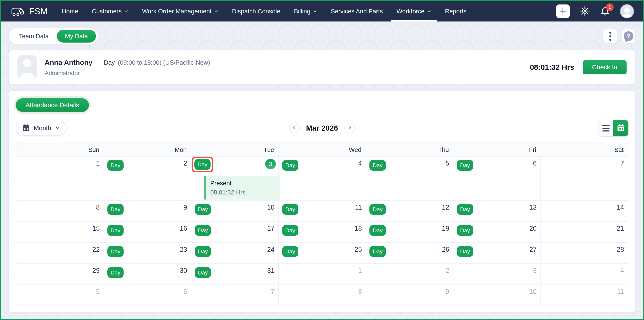 The image size is (644, 320). Describe the element at coordinates (456, 11) in the screenshot. I see `nav-item-reports: Reports` at that location.